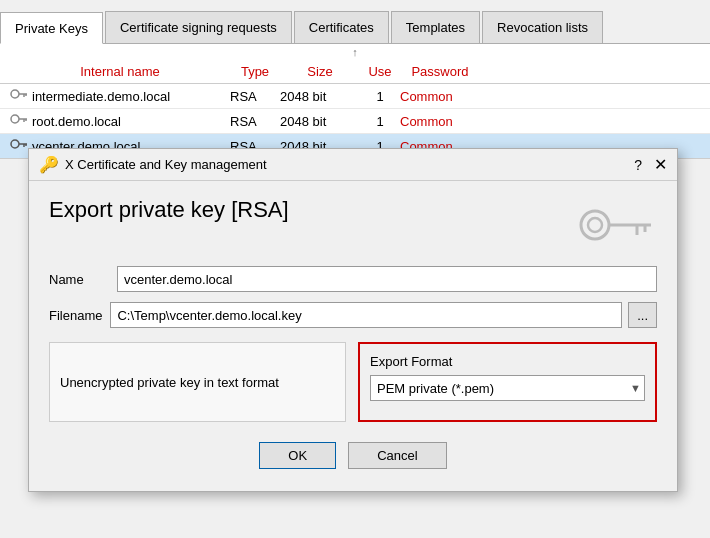 The image size is (710, 538). Describe the element at coordinates (436, 28) in the screenshot. I see `tab-label-templates: Templates` at that location.